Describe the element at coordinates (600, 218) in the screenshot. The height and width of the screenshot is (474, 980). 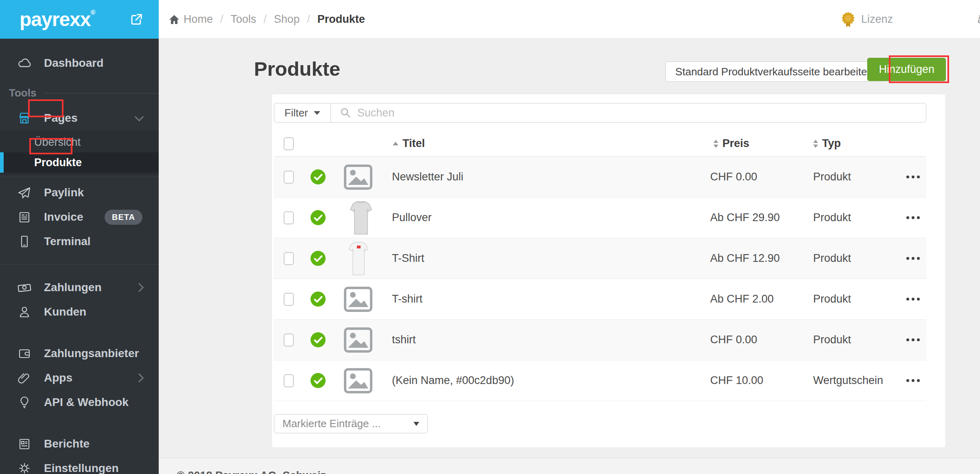
I see `table-row: Pullover Ab CHF 29.90 Produkt` at that location.